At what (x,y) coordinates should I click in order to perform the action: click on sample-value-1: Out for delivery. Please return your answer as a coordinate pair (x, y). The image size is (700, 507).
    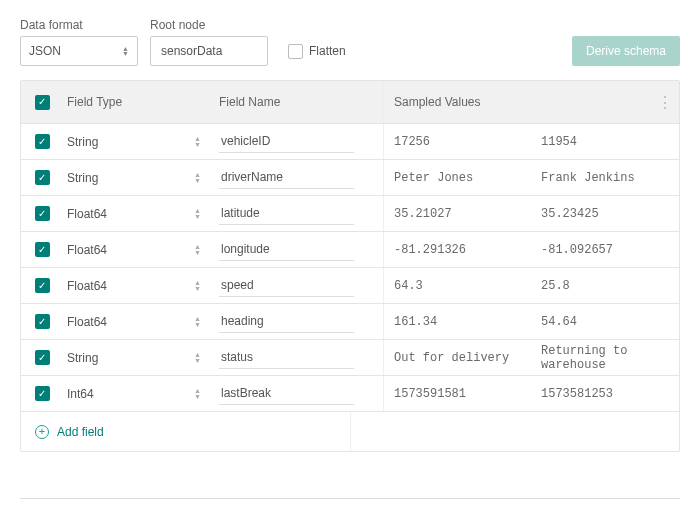
    Looking at the image, I should click on (457, 358).